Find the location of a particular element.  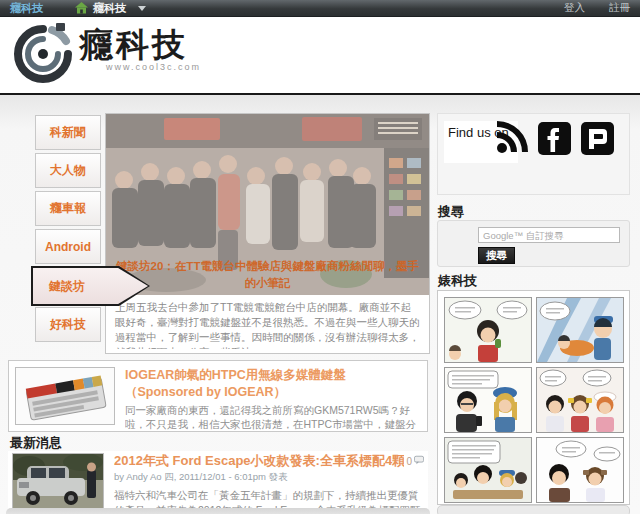

login-link: 登入 is located at coordinates (574, 8).